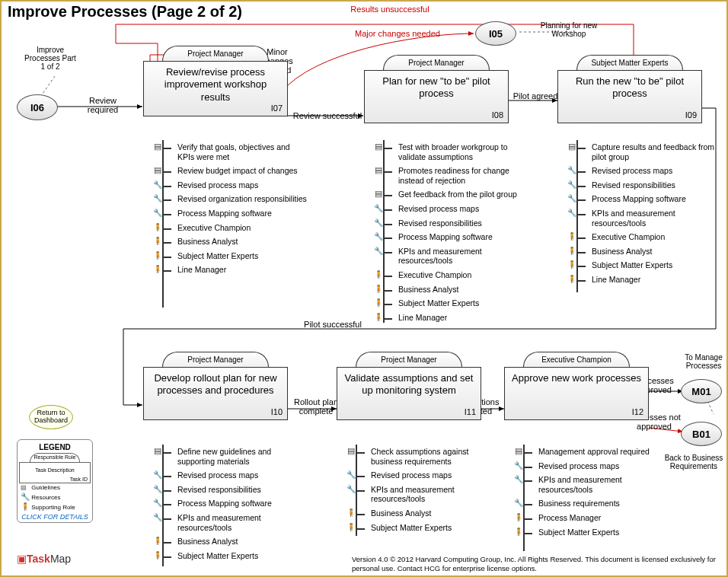  What do you see at coordinates (79, 480) in the screenshot?
I see `legend-tid: Task ID` at bounding box center [79, 480].